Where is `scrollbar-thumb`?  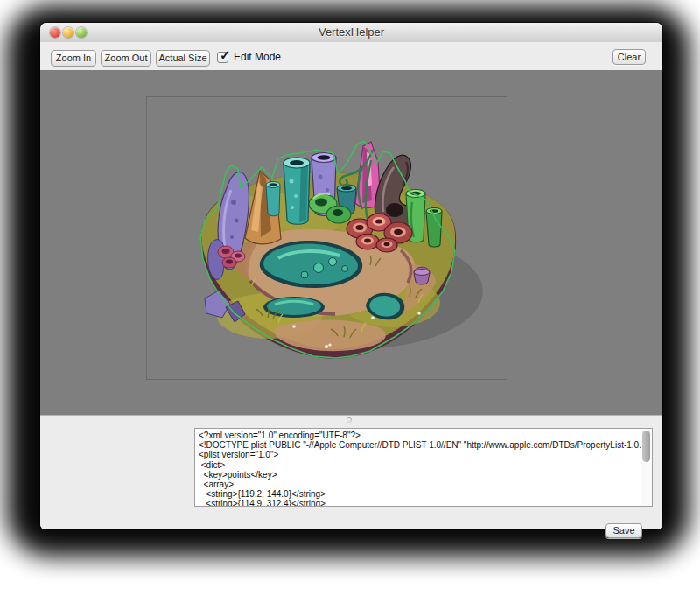 scrollbar-thumb is located at coordinates (646, 446).